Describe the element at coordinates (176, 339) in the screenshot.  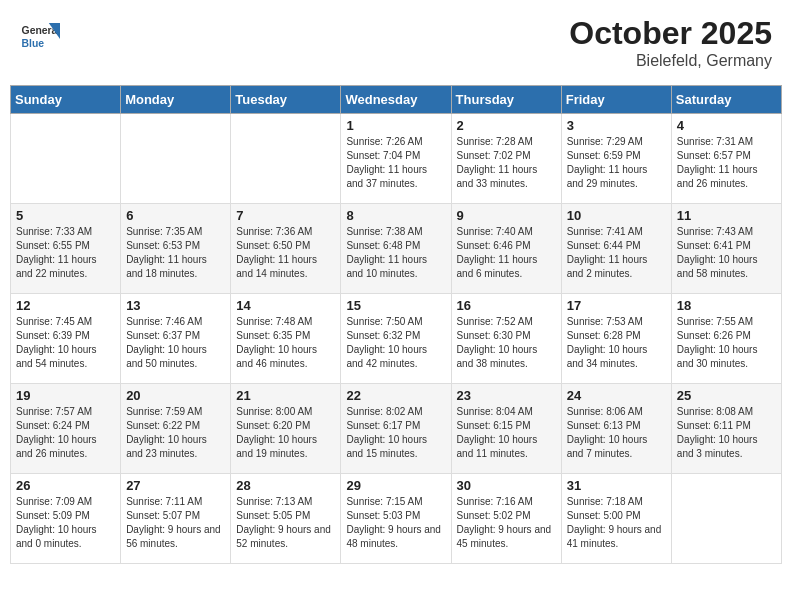
I see `table-row: 13Sunrise: 7:46 AM Sunset: 6:37 PM Dayli…` at that location.